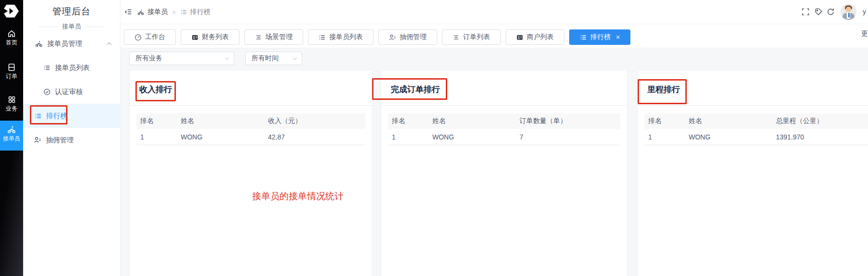  I want to click on close-icon: ×, so click(618, 37).